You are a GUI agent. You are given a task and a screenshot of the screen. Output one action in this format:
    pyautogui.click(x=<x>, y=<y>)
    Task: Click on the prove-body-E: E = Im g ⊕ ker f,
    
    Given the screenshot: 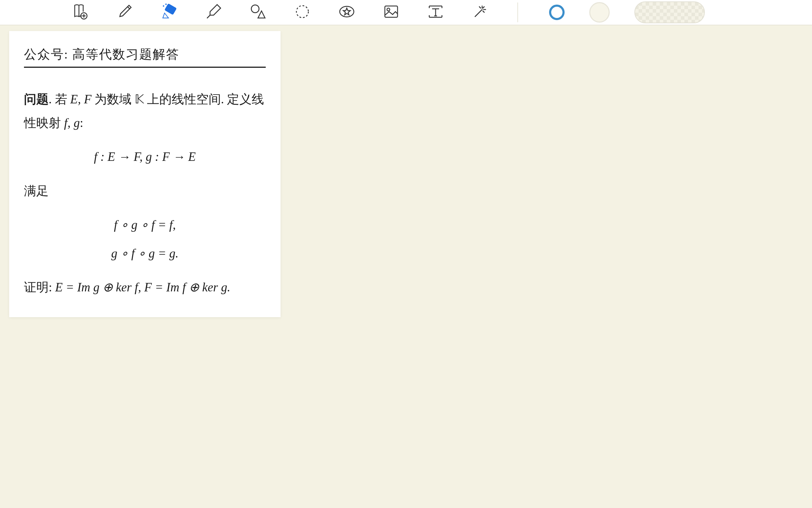 What is the action you would take?
    pyautogui.click(x=98, y=287)
    